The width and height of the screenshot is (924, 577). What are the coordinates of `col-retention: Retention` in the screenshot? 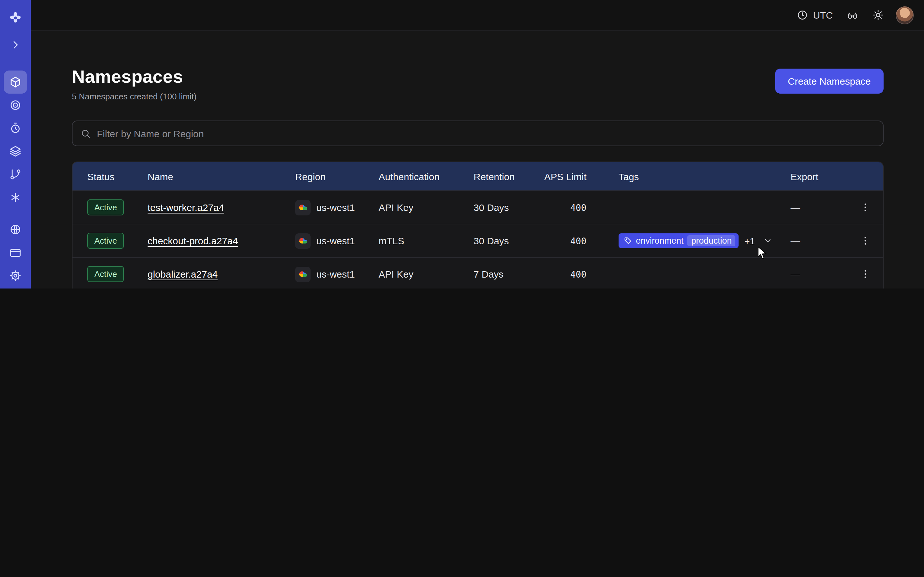 It's located at (509, 176).